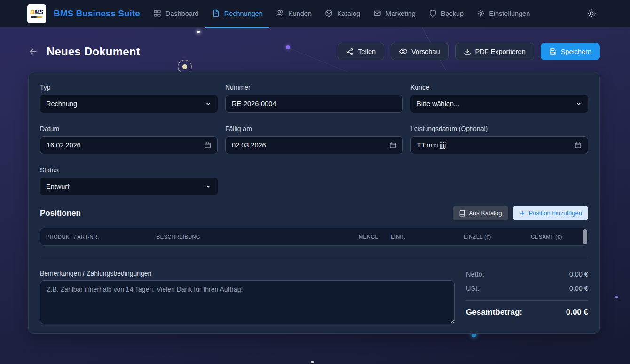 This screenshot has height=364, width=630. What do you see at coordinates (480, 213) in the screenshot?
I see `aus-katalog-button: Aus Katalog` at bounding box center [480, 213].